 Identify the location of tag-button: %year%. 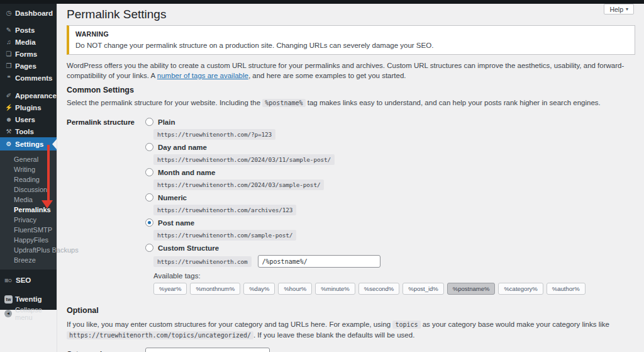
(170, 288).